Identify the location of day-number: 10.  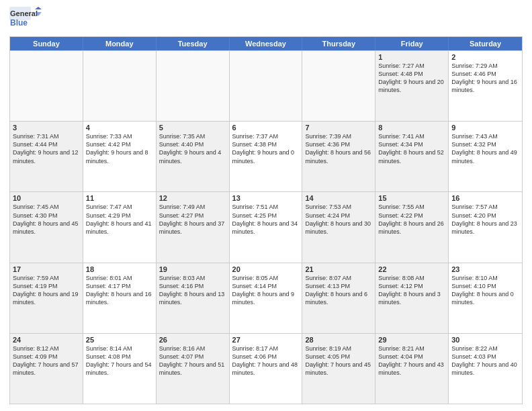
(46, 198).